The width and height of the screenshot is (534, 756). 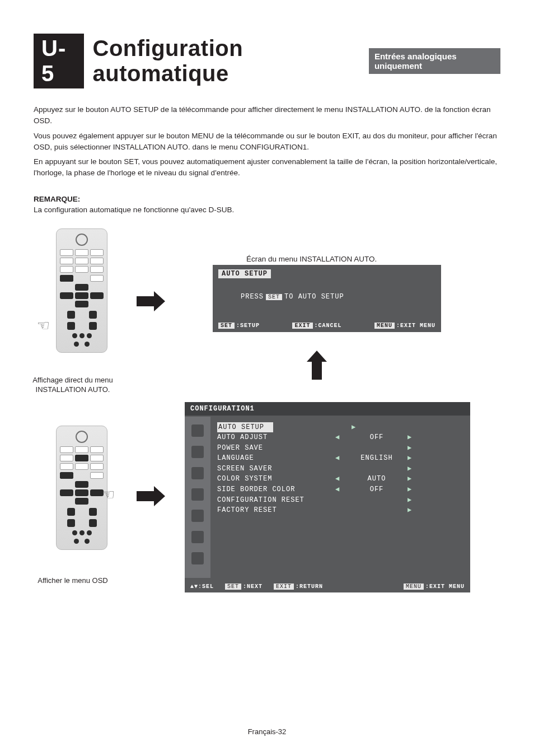 What do you see at coordinates (267, 199) in the screenshot?
I see `note-heading: REMARQUE:` at bounding box center [267, 199].